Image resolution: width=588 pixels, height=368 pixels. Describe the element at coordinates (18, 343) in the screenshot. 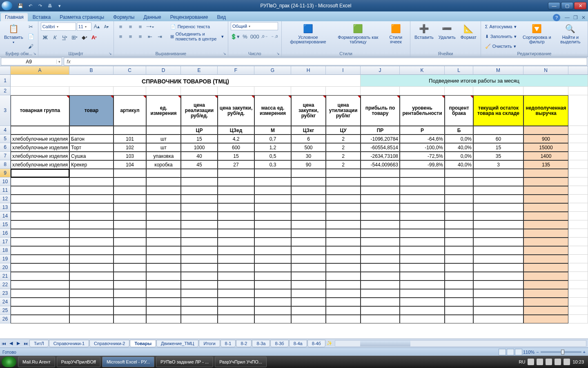

I see `sheet-nav-next: ▶` at that location.